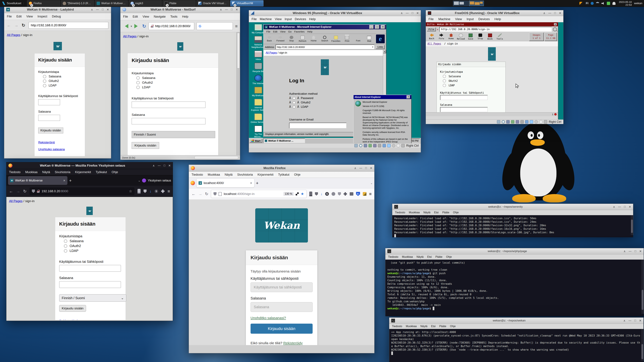 Image resolution: width=644 pixels, height=362 pixels. Describe the element at coordinates (514, 251) in the screenshot. I see `terminal-titlebar: ›_ wekan@z: ~/repos/w/php/page ∧―□✕` at that location.